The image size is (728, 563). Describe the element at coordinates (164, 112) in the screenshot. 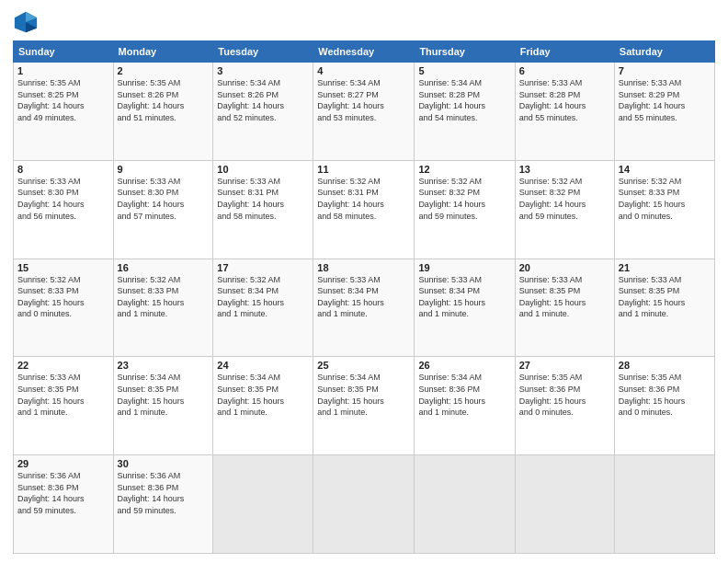

I see `calendar-cell: 2Sunrise: 5:35 AM Sunset: 8:26 PM Daylig…` at that location.